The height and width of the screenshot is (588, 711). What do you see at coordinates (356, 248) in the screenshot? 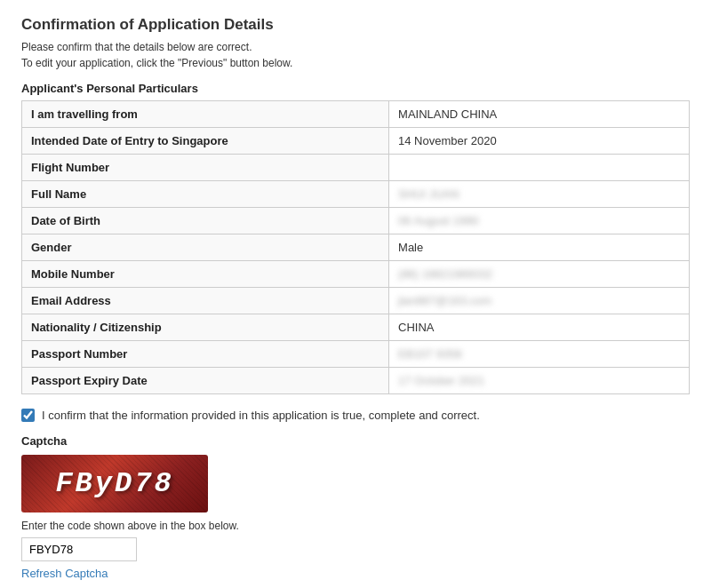
I see `table-row: GenderMale` at bounding box center [356, 248].